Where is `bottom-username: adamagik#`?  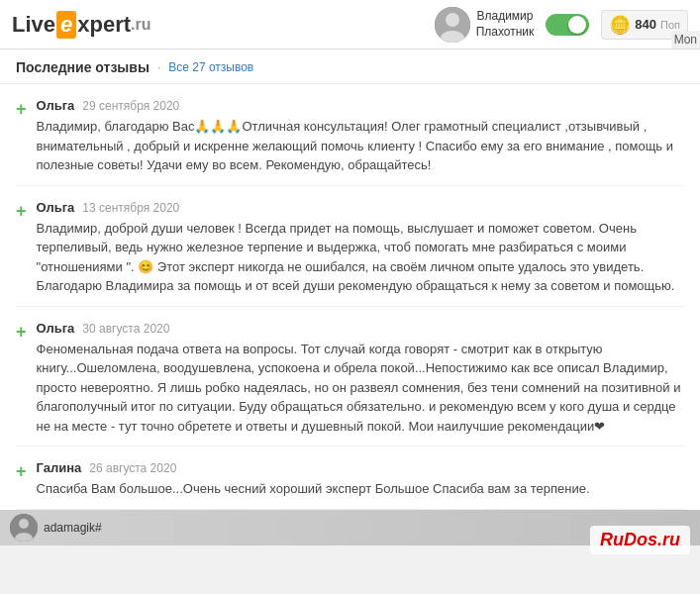
bottom-username: adamagik# is located at coordinates (73, 528).